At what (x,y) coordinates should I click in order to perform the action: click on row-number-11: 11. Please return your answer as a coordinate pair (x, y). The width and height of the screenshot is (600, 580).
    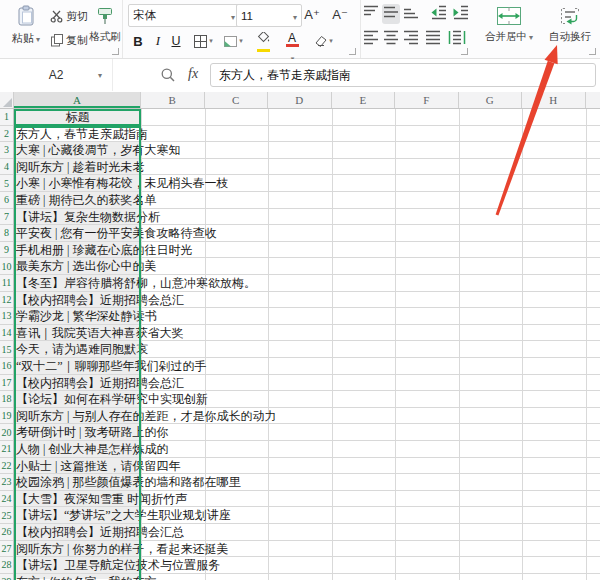
    Looking at the image, I should click on (6, 284).